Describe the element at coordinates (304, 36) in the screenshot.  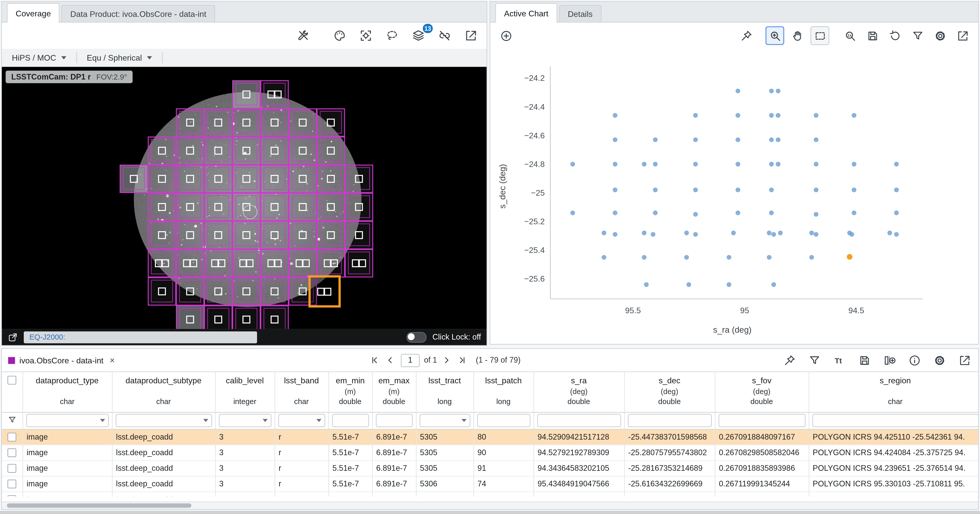
I see `tools-button` at that location.